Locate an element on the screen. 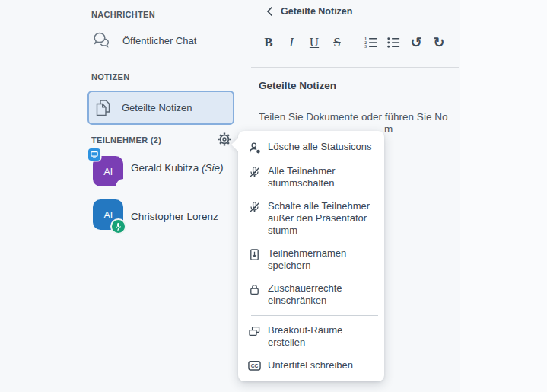 The width and height of the screenshot is (547, 392). menu-item-save-participant-names: Teilnehmernamen speichern is located at coordinates (311, 260).